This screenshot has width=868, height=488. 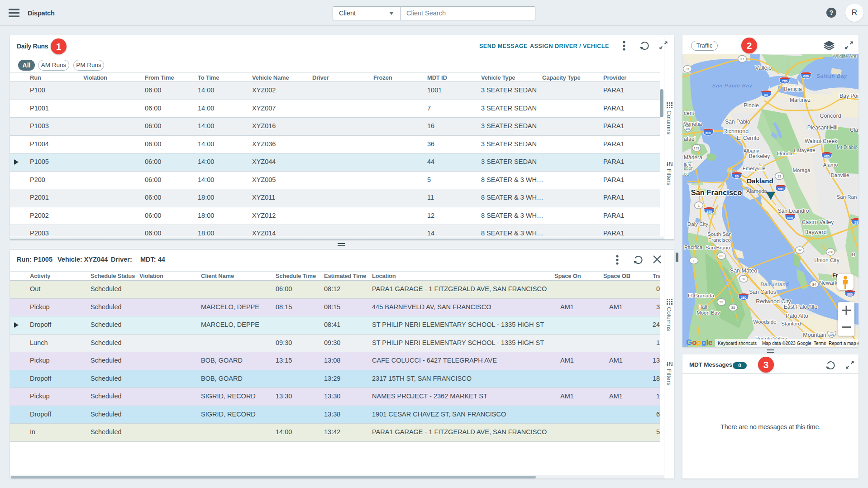 What do you see at coordinates (736, 131) in the screenshot?
I see `svg-text: Richmond` at bounding box center [736, 131].